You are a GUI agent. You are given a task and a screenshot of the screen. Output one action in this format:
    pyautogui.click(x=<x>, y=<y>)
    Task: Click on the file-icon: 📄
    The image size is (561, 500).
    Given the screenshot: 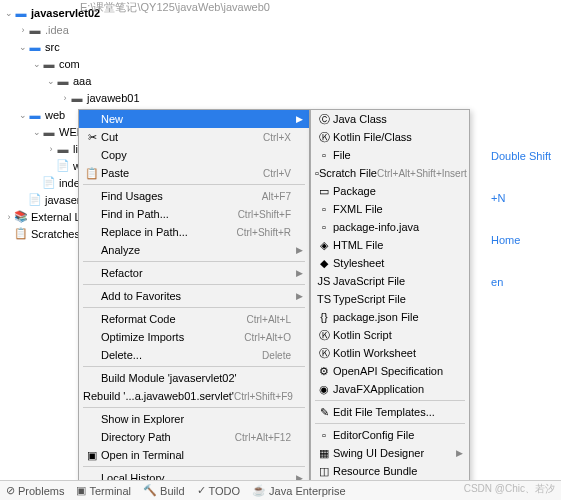 What is the action you would take?
    pyautogui.click(x=35, y=200)
    